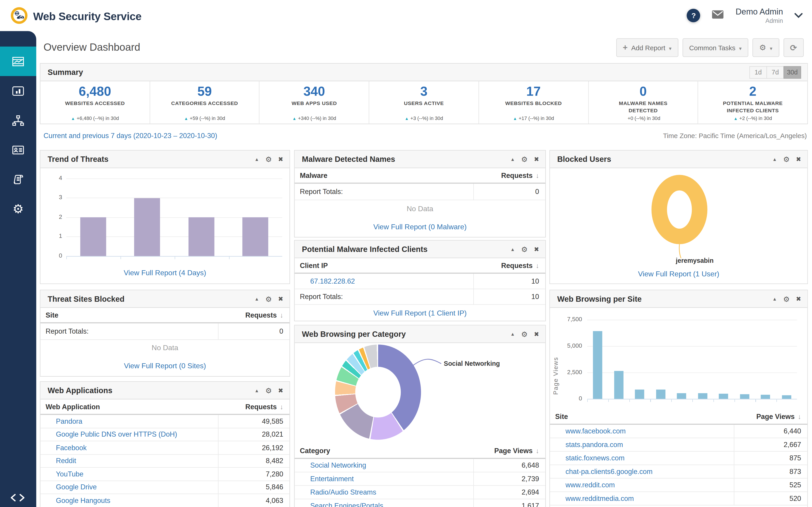 The width and height of the screenshot is (812, 507). What do you see at coordinates (77, 487) in the screenshot?
I see `web-app-link: Google Drive` at bounding box center [77, 487].